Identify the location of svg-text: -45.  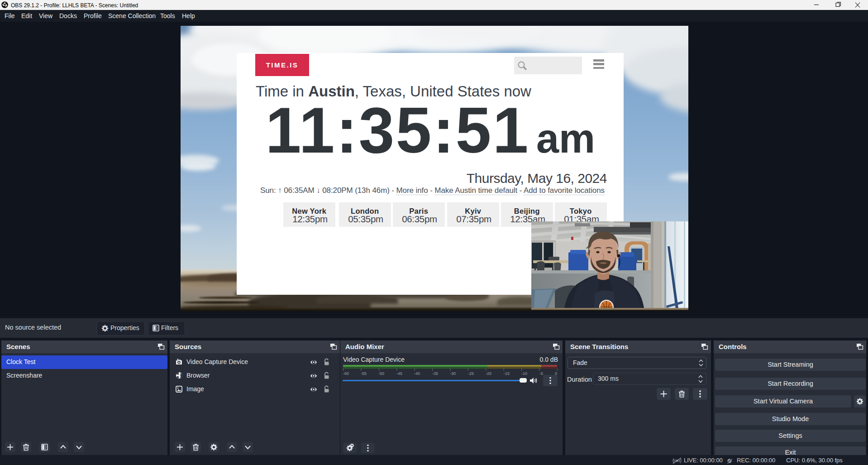
(399, 374).